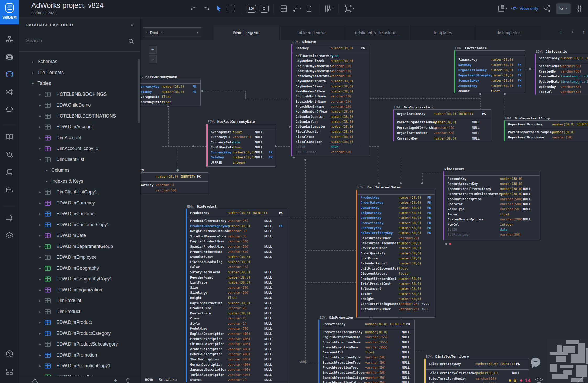 Image resolution: width=588 pixels, height=383 pixels. What do you see at coordinates (241, 145) in the screenshot?
I see `diagram-table-NewFactCurrencyRate: AverageRatefloatNULLCurrencyIDvarchar(3)…` at bounding box center [241, 145].